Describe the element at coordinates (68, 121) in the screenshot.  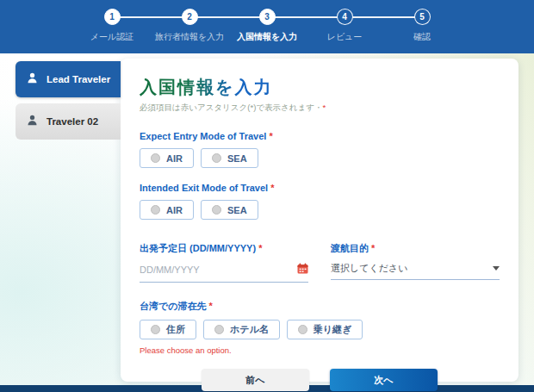
I see `tab-traveler-02: Traveler 02` at that location.